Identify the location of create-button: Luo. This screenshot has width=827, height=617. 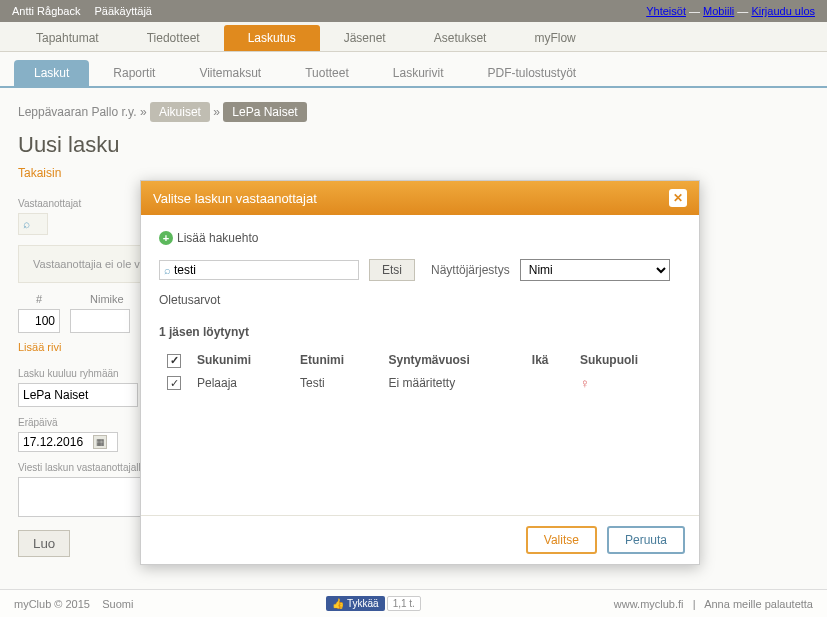
(44, 544).